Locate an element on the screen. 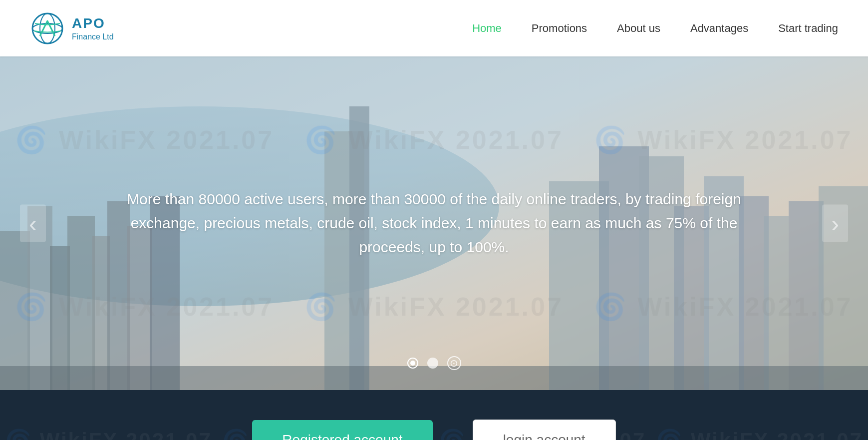  login-button: login account is located at coordinates (544, 430).